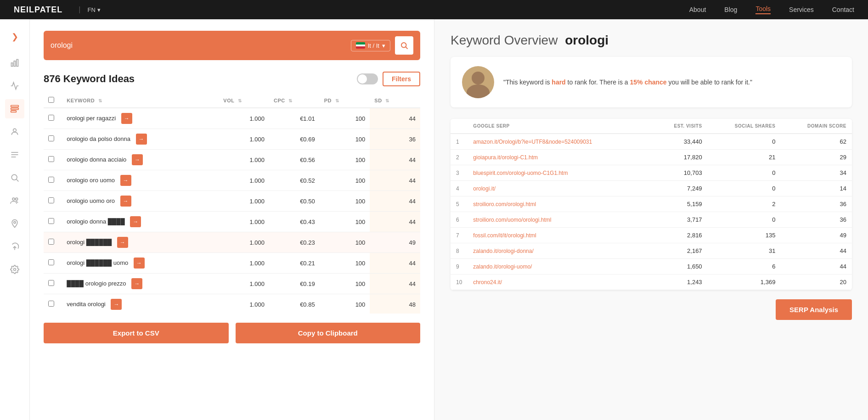  What do you see at coordinates (504, 235) in the screenshot?
I see `serp-url-link: fossil.com/it/it/orologi.html` at bounding box center [504, 235].